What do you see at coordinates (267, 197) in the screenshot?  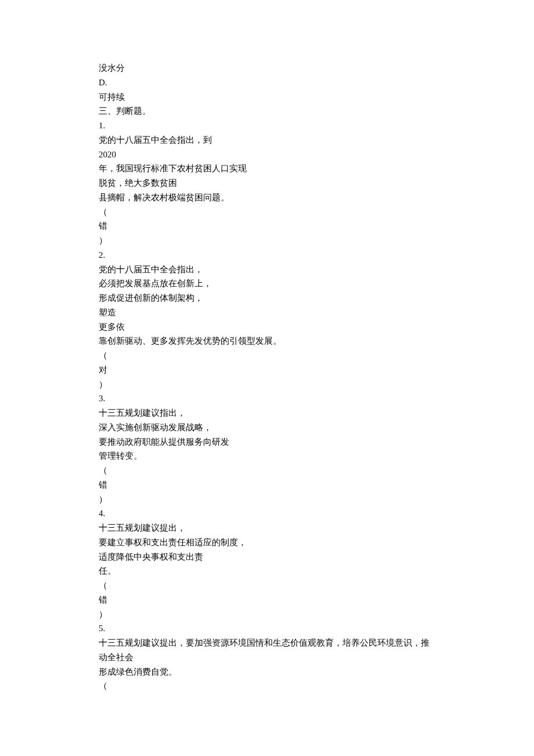 I see `text-line: 县摘帽，解决农村极端贫困问题。` at bounding box center [267, 197].